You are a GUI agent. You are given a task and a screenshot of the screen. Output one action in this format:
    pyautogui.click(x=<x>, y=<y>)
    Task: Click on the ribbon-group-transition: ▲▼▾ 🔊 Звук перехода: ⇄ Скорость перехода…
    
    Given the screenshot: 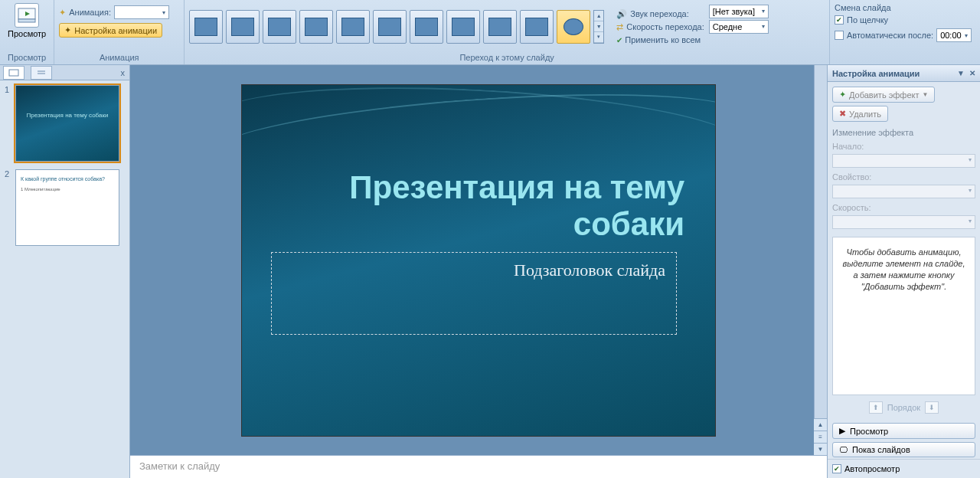 What is the action you would take?
    pyautogui.click(x=507, y=32)
    